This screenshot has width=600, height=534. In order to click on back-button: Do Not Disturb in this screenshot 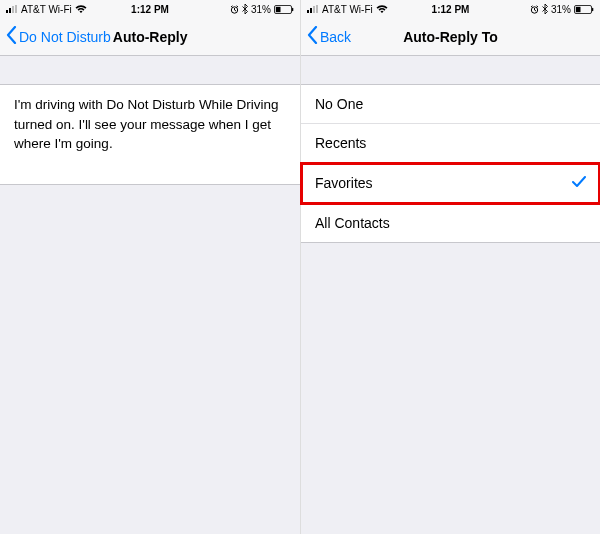, I will do `click(58, 36)`.